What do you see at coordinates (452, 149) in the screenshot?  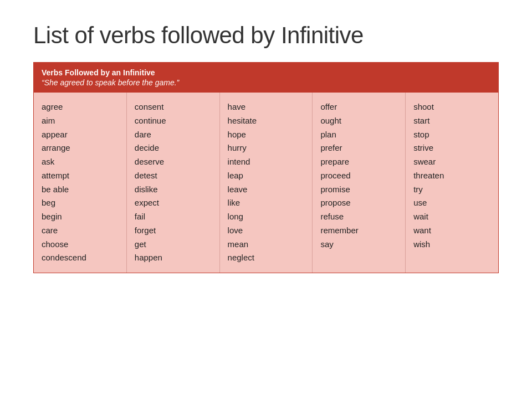 I see `table-cell-word: strive` at bounding box center [452, 149].